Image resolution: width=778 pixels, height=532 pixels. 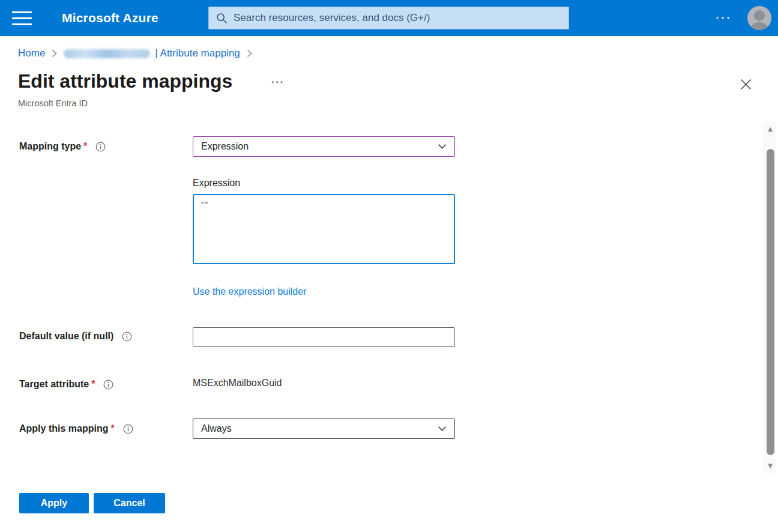 I want to click on target-attribute-label-row: Target attribute *, so click(x=66, y=384).